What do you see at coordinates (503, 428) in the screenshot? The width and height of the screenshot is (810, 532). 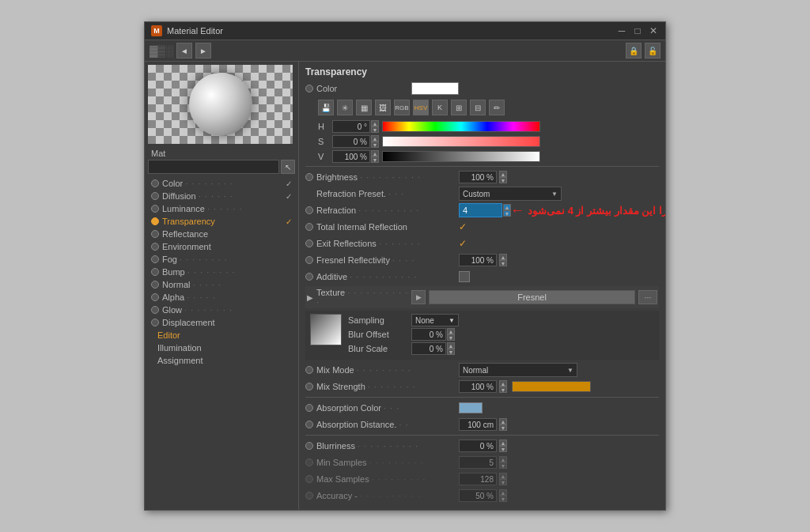 I see `absorption-distance-spin-down: ▼` at bounding box center [503, 428].